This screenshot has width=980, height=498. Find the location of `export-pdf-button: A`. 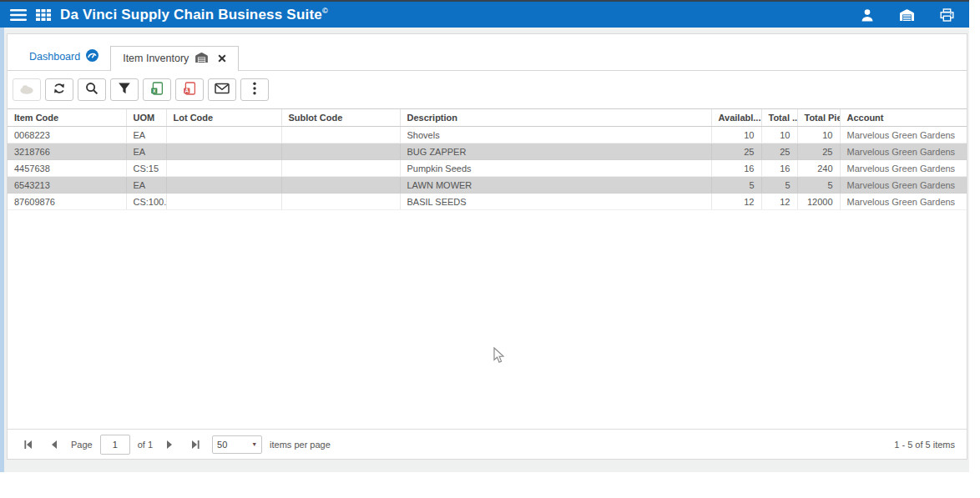

export-pdf-button: A is located at coordinates (189, 90).